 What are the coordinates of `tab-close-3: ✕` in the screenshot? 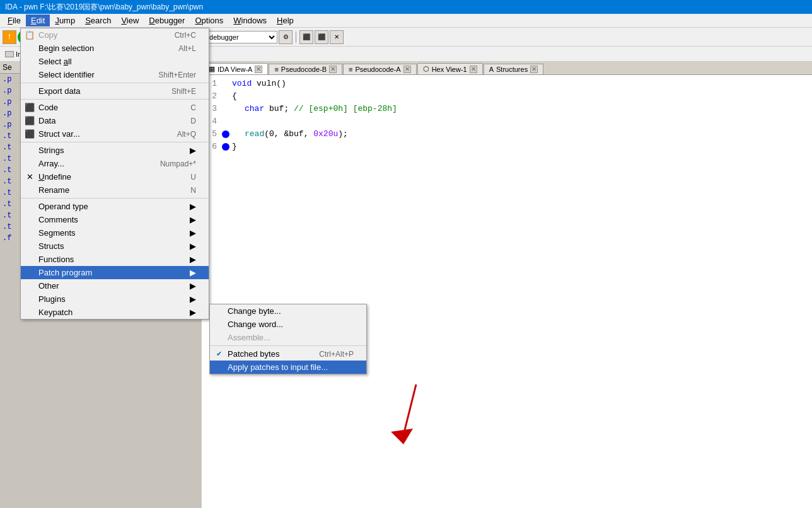 It's located at (407, 69).